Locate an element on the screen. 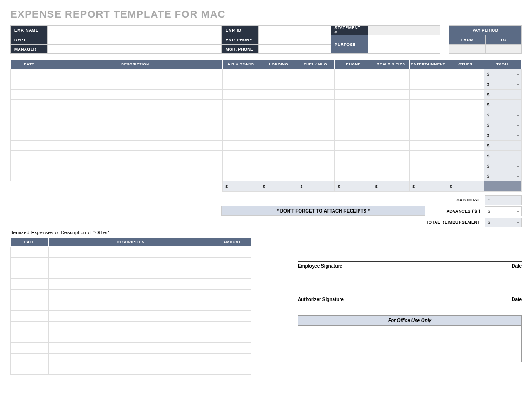 Image resolution: width=532 pixels, height=406 pixels. manager-input is located at coordinates (135, 49).